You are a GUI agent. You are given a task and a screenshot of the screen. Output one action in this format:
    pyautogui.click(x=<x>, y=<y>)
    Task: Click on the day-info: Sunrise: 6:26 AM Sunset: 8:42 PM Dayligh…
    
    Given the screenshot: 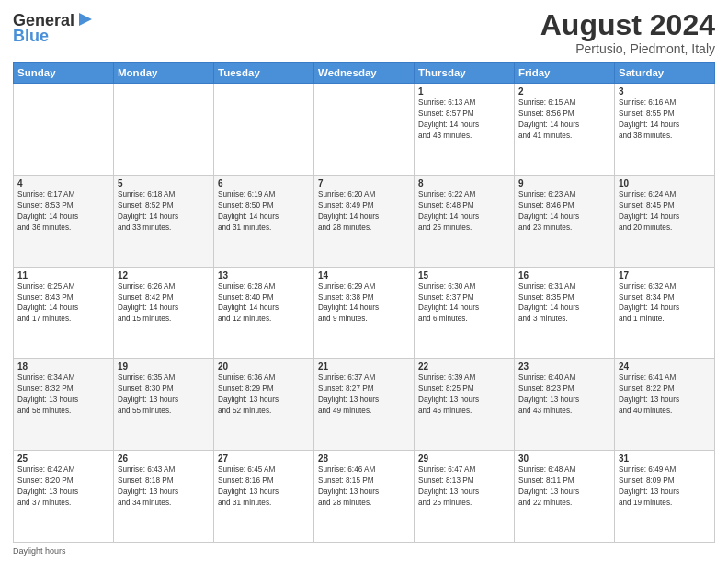 What is the action you would take?
    pyautogui.click(x=164, y=304)
    